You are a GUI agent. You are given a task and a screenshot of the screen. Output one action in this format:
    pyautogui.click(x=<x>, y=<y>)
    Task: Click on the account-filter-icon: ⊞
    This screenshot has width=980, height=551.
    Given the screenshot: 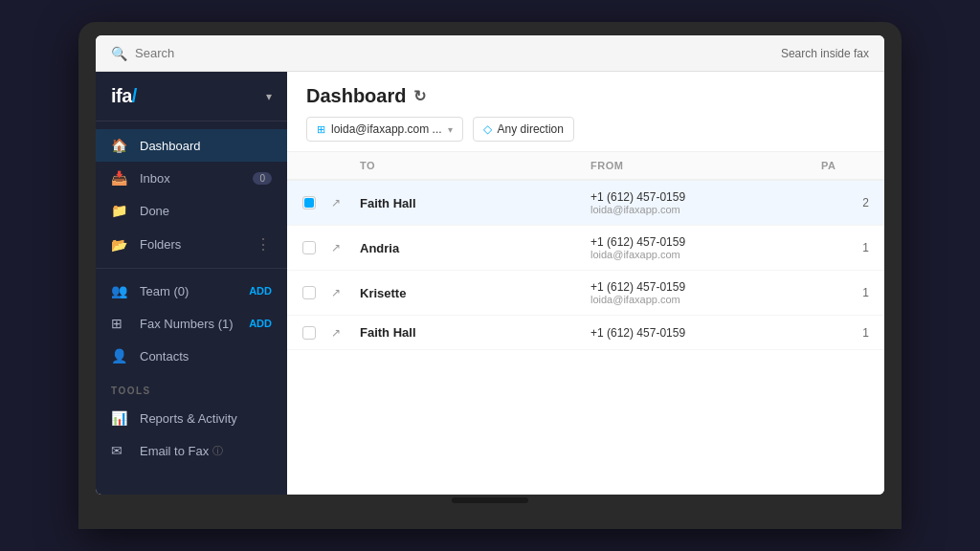 What is the action you would take?
    pyautogui.click(x=322, y=130)
    